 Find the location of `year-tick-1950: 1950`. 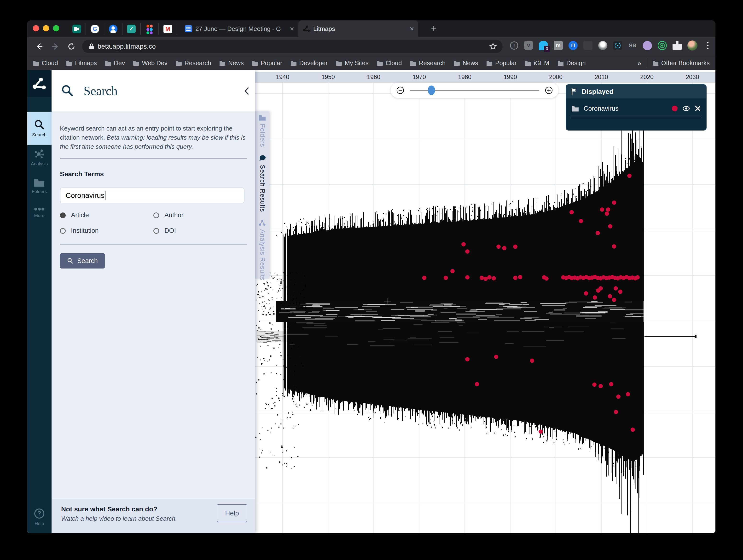

year-tick-1950: 1950 is located at coordinates (328, 77).